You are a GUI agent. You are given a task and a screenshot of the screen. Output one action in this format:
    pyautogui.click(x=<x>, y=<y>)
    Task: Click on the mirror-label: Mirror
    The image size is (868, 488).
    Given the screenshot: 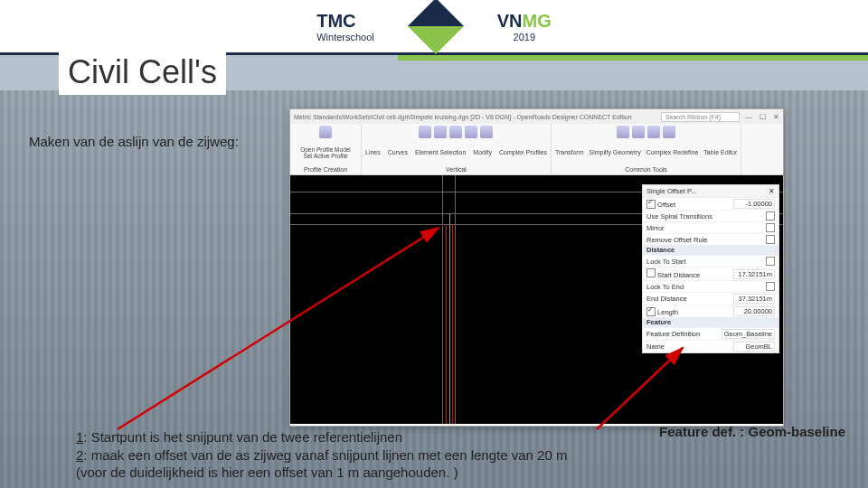 What is the action you would take?
    pyautogui.click(x=656, y=228)
    